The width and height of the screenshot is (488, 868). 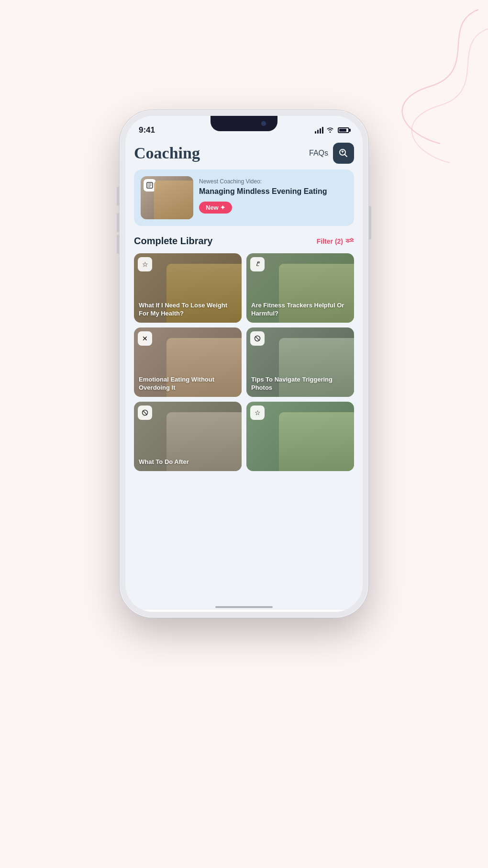 I want to click on new-badge: New ✦, so click(x=215, y=208).